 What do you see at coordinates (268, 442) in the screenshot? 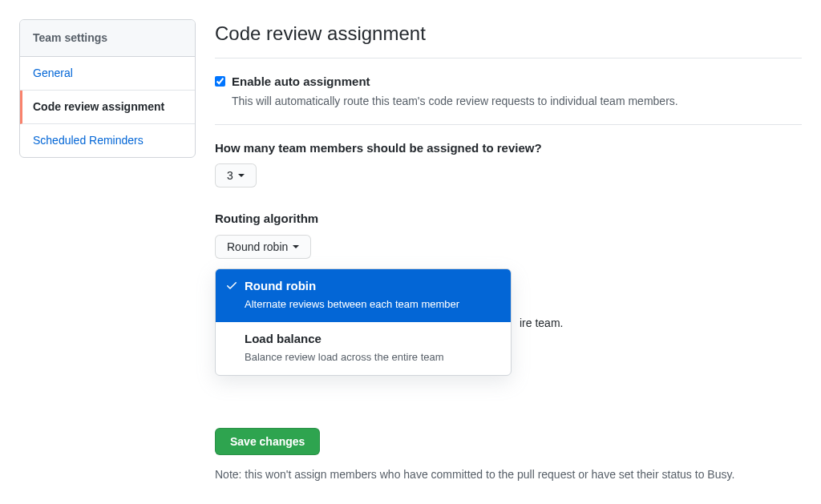
I see `save-changes-button: Save changes` at bounding box center [268, 442].